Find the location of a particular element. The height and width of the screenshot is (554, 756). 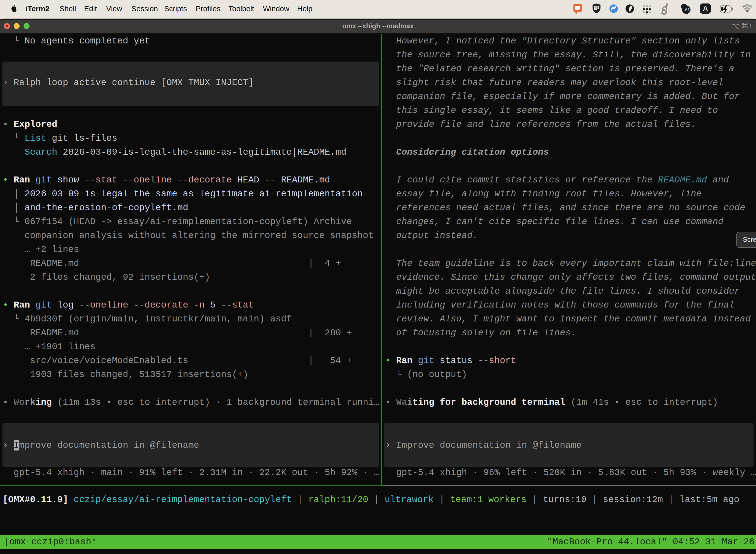

svg-text: ..61 is located at coordinates (686, 10).